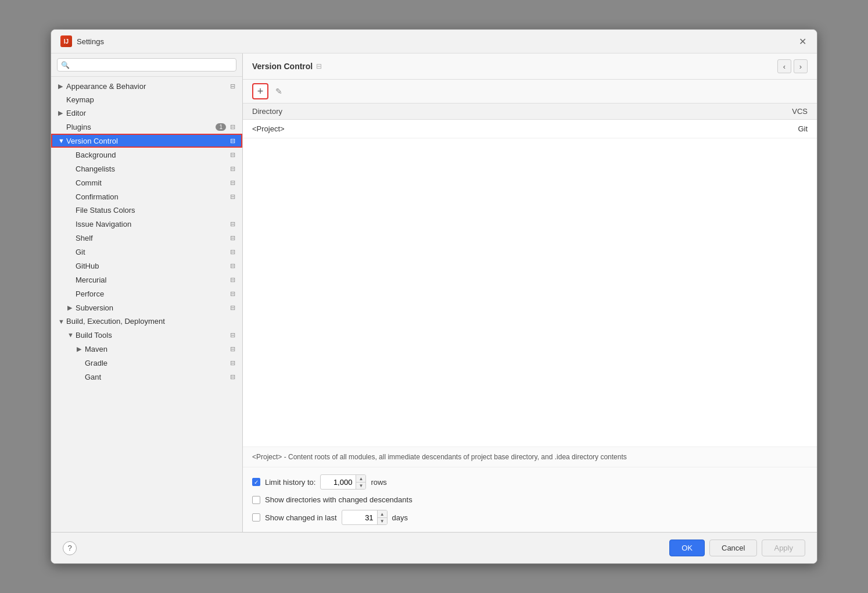 The width and height of the screenshot is (868, 593). I want to click on sidebar-item-github: GitHub ⊟, so click(146, 266).